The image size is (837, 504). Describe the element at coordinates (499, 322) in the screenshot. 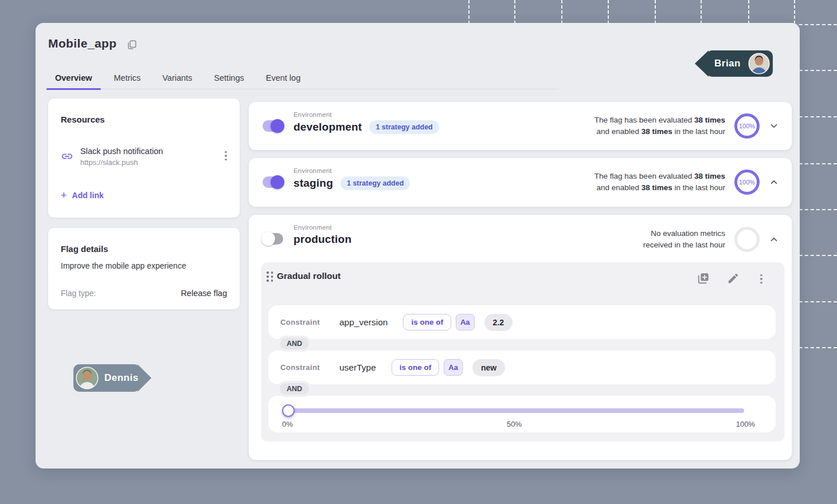

I see `constraint-value-pill: 2.2` at that location.